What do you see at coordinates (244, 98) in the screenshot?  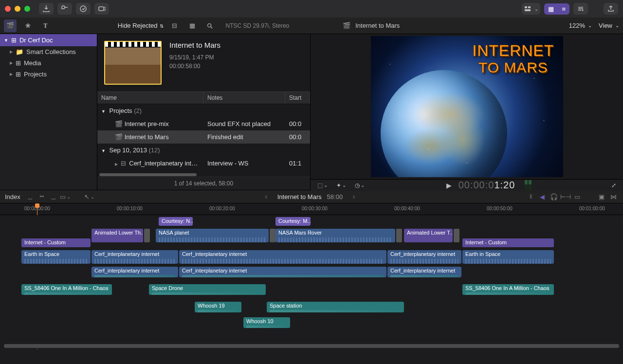 I see `column-notes: Notes` at bounding box center [244, 98].